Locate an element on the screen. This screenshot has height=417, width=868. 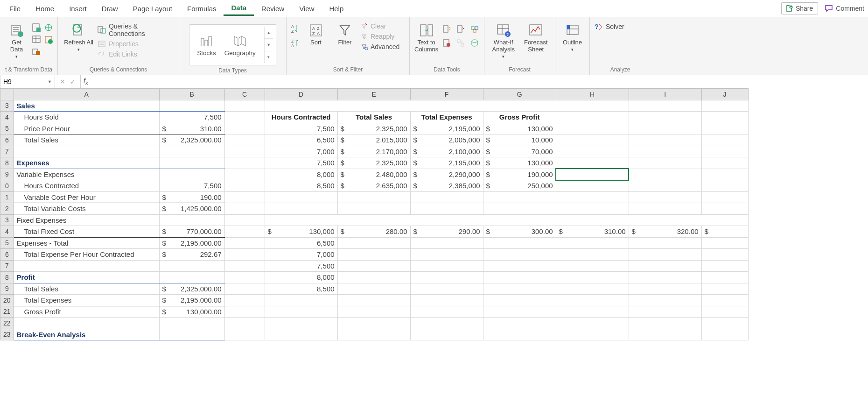
fx-icon: fx is located at coordinates (86, 81).